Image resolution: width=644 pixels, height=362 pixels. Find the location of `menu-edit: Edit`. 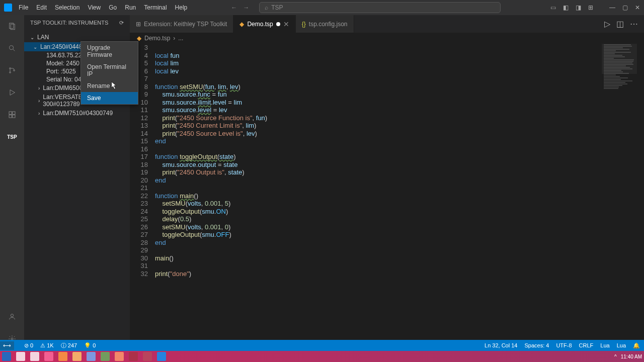

menu-edit: Edit is located at coordinates (41, 8).